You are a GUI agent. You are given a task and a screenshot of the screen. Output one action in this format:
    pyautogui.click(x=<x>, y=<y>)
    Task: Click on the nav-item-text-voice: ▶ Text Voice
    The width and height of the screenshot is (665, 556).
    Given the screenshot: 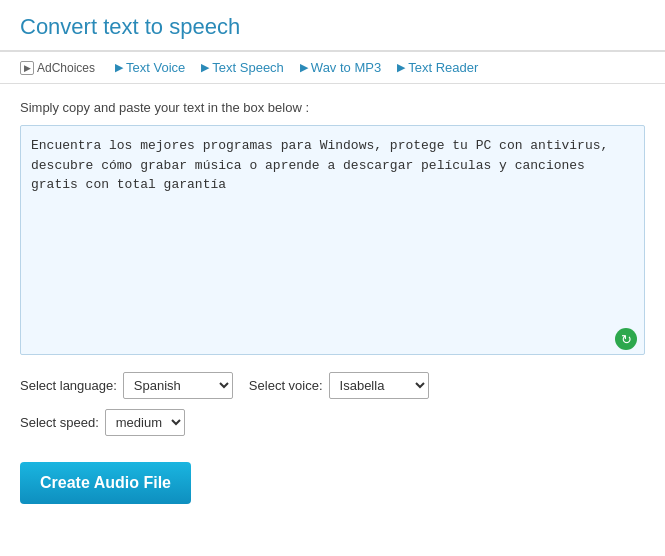 What is the action you would take?
    pyautogui.click(x=150, y=68)
    